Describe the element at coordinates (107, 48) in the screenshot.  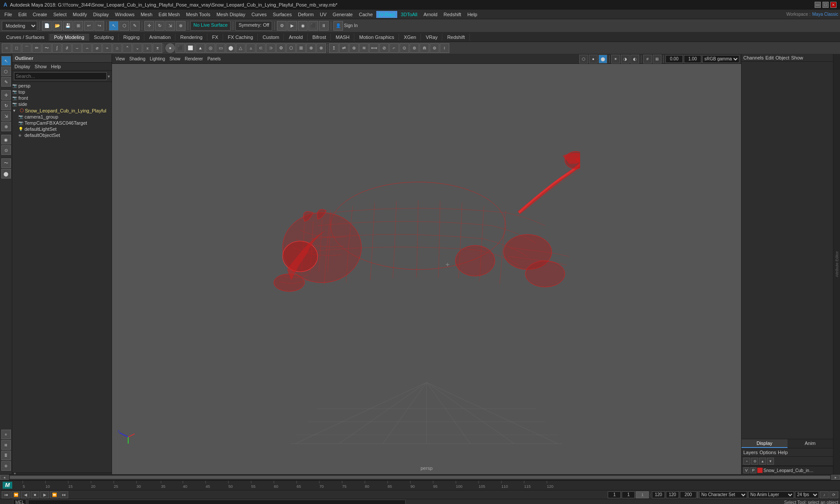
I see `tool-curve8: ⌁` at that location.